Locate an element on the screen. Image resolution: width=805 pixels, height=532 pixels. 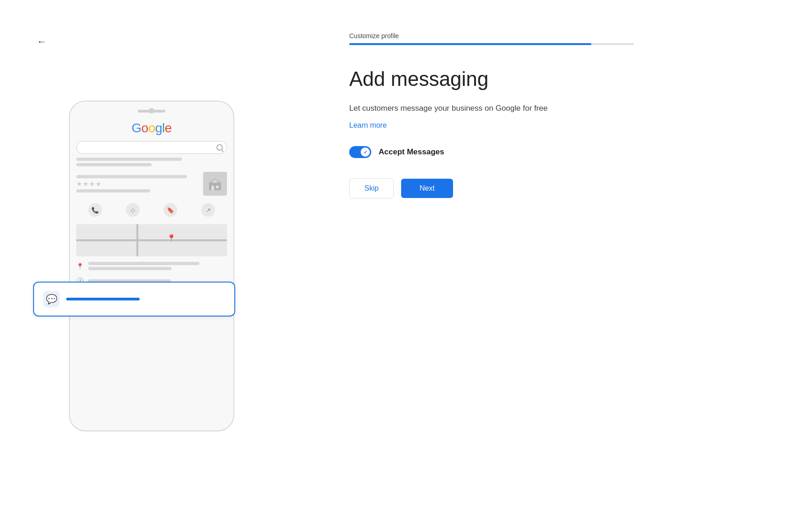
store-icon is located at coordinates (215, 184).